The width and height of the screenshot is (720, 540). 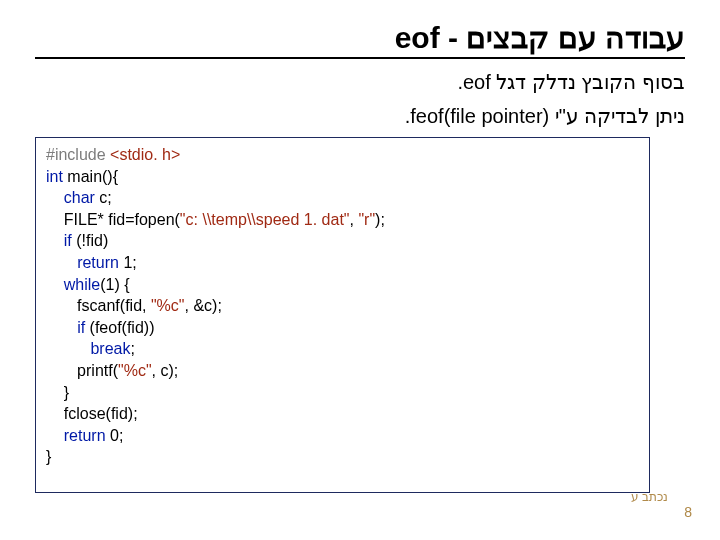 What do you see at coordinates (82, 370) in the screenshot?
I see `code-text: printf(` at bounding box center [82, 370].